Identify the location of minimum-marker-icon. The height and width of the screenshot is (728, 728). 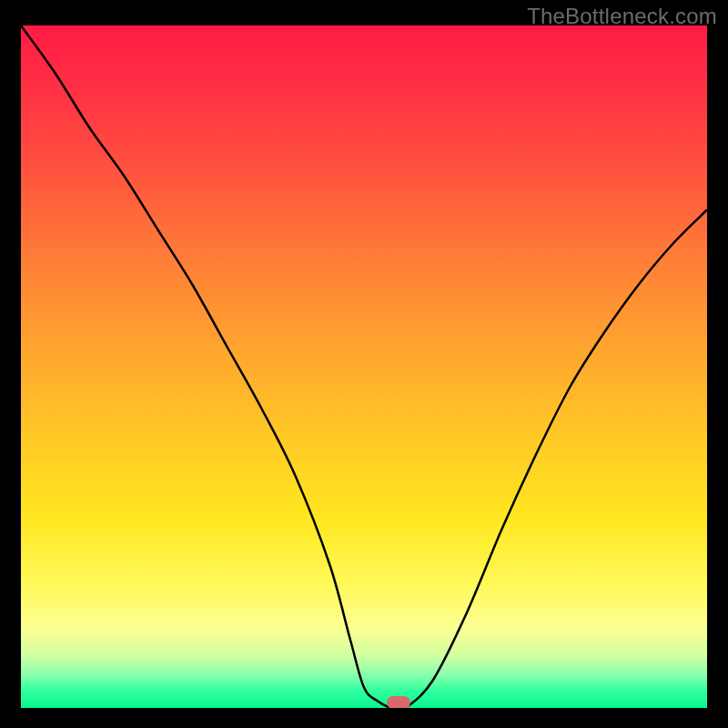
(399, 703).